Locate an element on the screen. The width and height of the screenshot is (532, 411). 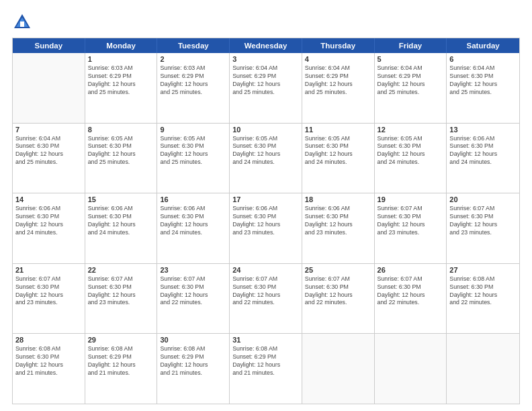
calendar-cell: 18Sunrise: 6:06 AM Sunset: 6:30 PM Dayli… is located at coordinates (339, 228).